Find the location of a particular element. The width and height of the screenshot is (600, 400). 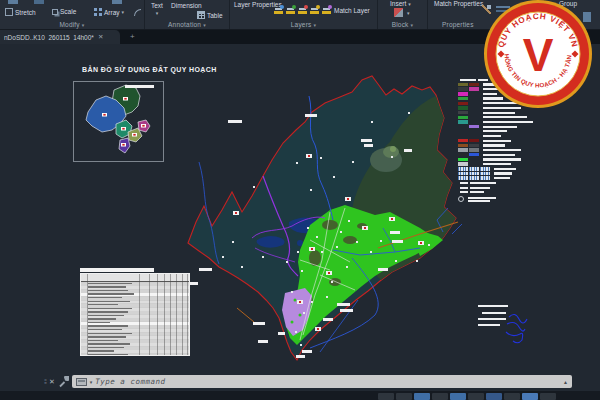

match-layer-button: Match Layer is located at coordinates (352, 10).